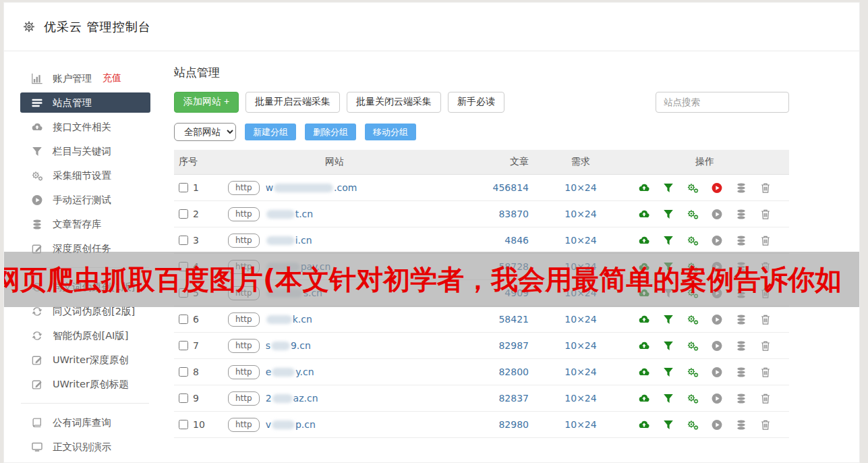  Describe the element at coordinates (290, 214) in the screenshot. I see `site-domain-link: t.cn` at that location.